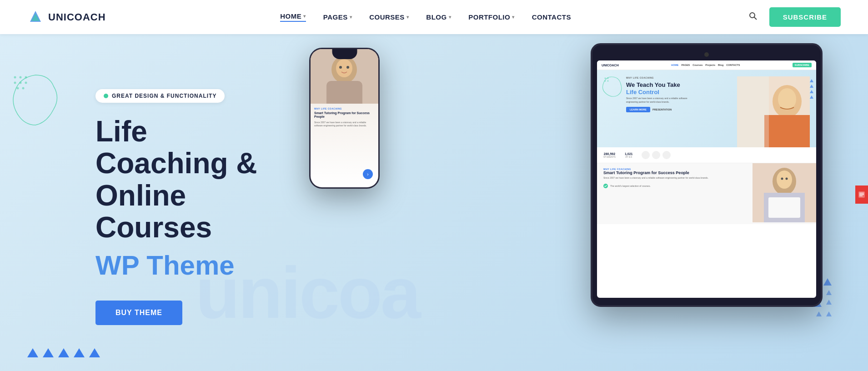 This screenshot has height=371, width=868. I want to click on tablet-nav-pages: PAGES, so click(686, 65).